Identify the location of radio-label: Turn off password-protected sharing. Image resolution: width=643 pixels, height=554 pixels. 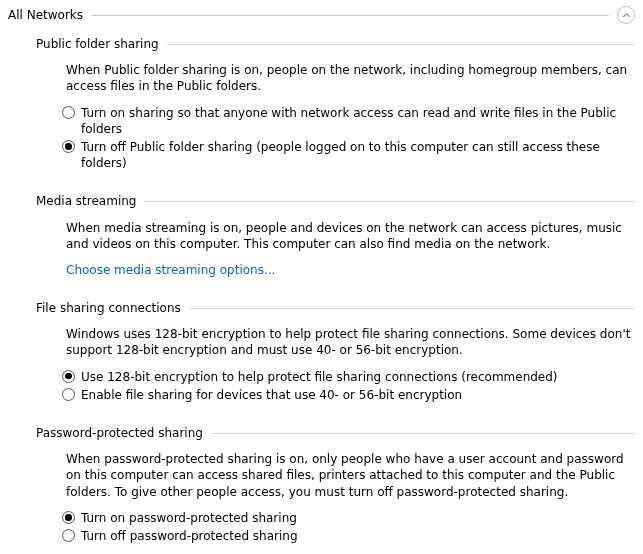
(358, 536).